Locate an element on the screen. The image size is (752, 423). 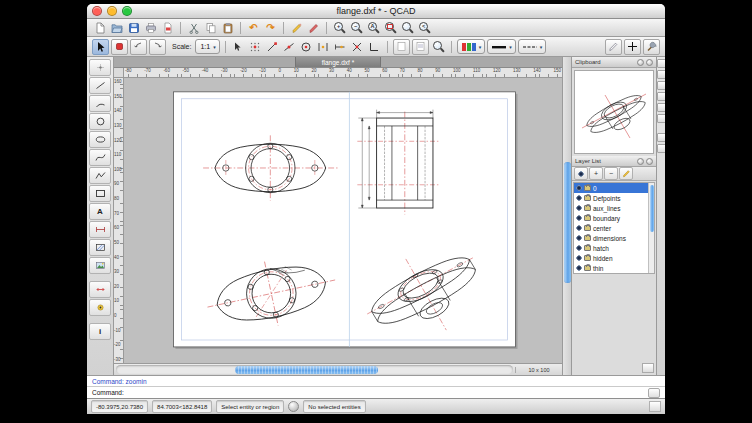
zoom-small-icon is located at coordinates (438, 47).